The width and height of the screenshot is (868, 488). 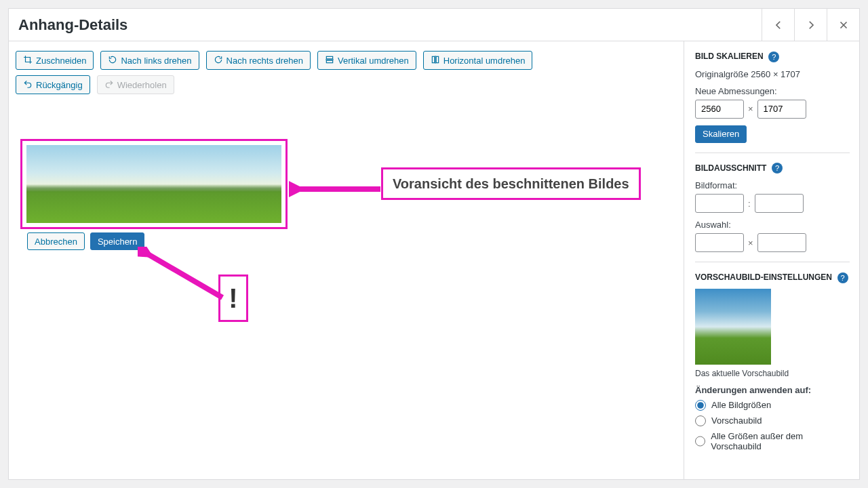 What do you see at coordinates (772, 421) in the screenshot?
I see `radio-thumbnail: Vorschaubild` at bounding box center [772, 421].